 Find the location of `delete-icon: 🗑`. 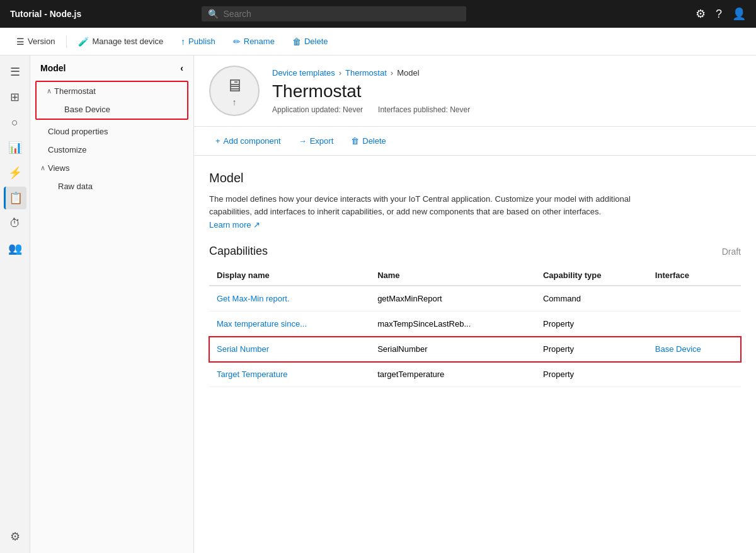

delete-icon: 🗑 is located at coordinates (297, 42).